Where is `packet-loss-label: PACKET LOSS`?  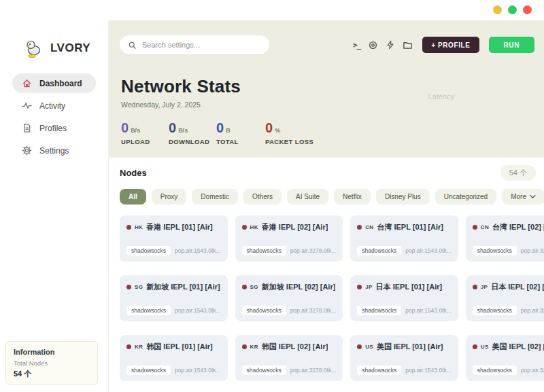 packet-loss-label: PACKET LOSS is located at coordinates (290, 141).